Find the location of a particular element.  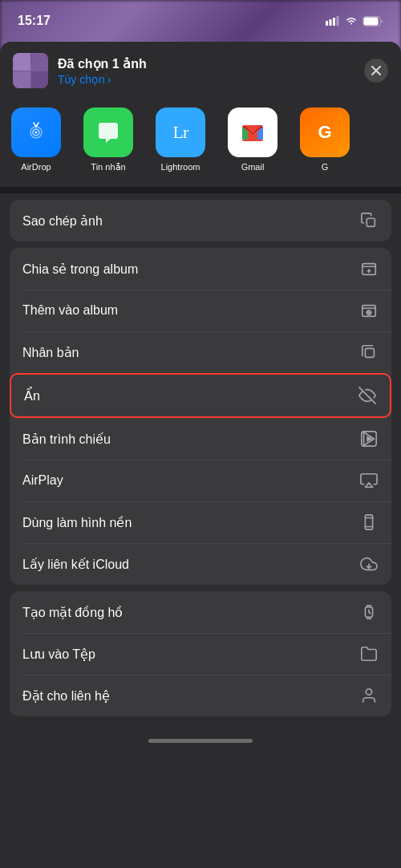

home-indicator is located at coordinates (200, 741).